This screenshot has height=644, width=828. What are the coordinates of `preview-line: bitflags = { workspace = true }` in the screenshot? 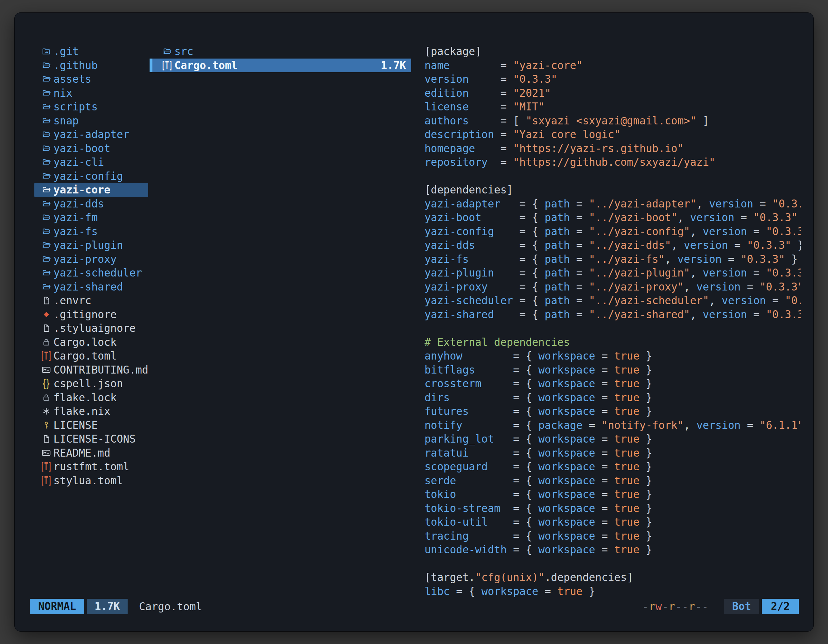 It's located at (613, 370).